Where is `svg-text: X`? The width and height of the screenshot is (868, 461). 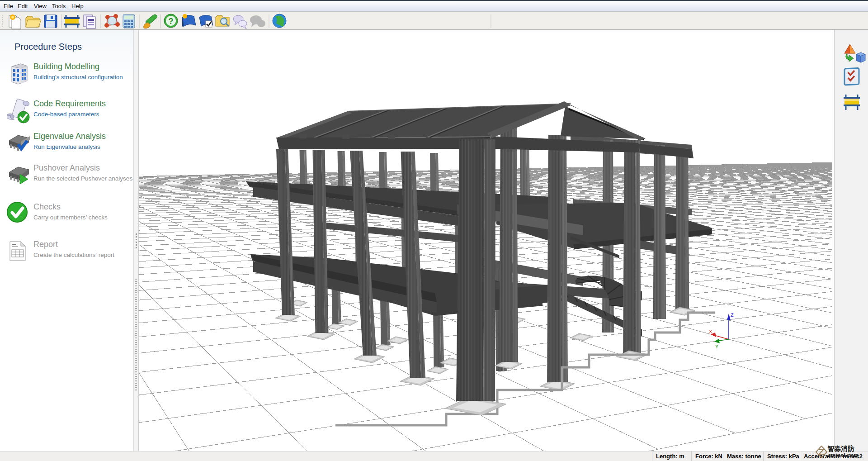 svg-text: X is located at coordinates (711, 332).